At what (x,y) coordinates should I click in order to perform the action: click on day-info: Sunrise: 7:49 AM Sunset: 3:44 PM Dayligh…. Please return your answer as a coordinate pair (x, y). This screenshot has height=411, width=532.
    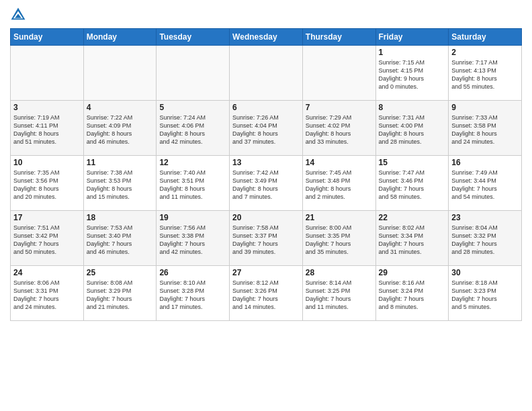
    Looking at the image, I should click on (485, 185).